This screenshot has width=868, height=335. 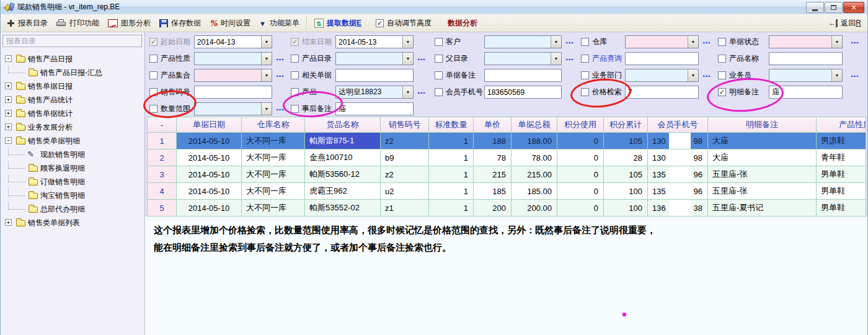 What do you see at coordinates (210, 125) in the screenshot?
I see `header-cell-date: 单据日期` at bounding box center [210, 125].